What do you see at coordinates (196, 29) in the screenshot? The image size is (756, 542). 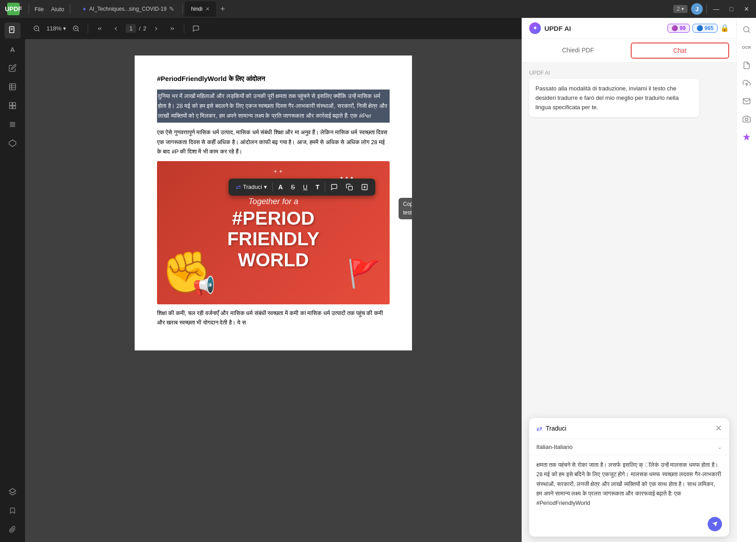 I see `comment-btn` at bounding box center [196, 29].